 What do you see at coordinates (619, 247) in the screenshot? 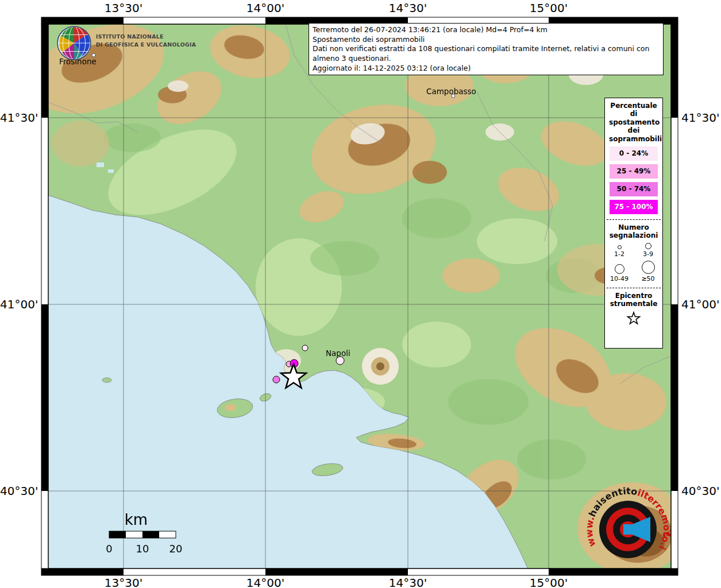
I see `signal-circle-small-icon` at bounding box center [619, 247].